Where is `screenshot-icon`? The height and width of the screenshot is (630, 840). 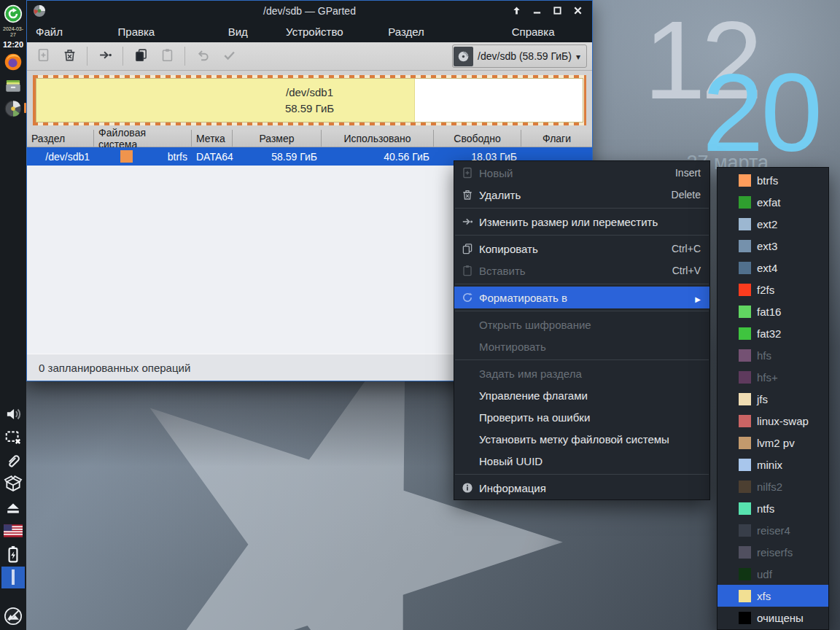
screenshot-icon is located at coordinates (13, 438).